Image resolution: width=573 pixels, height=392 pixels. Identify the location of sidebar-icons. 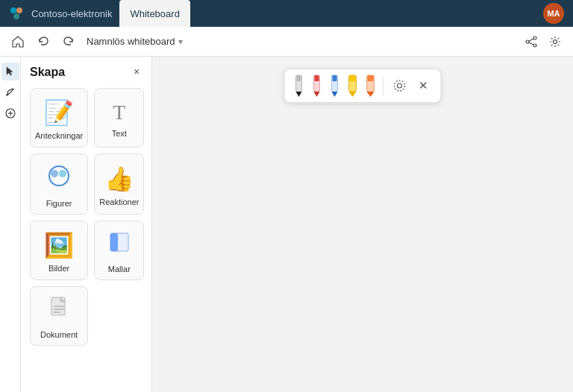
(10, 224).